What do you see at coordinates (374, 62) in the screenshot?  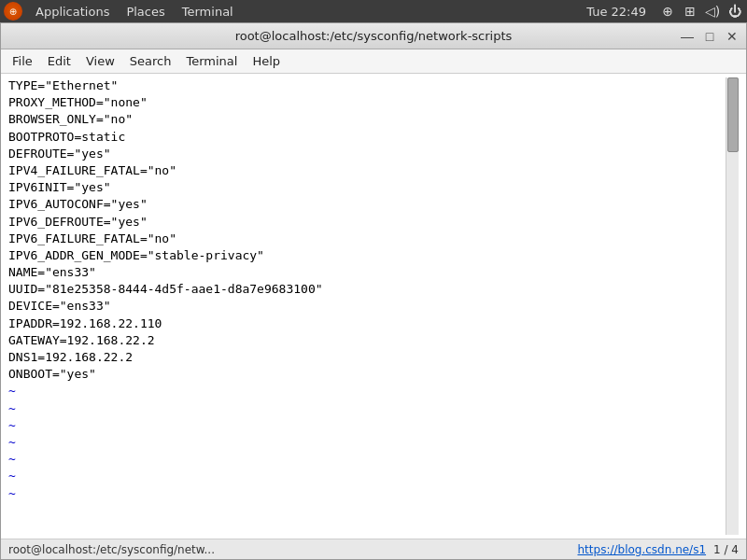 I see `menu-bar: File Edit View Search Terminal Help` at bounding box center [374, 62].